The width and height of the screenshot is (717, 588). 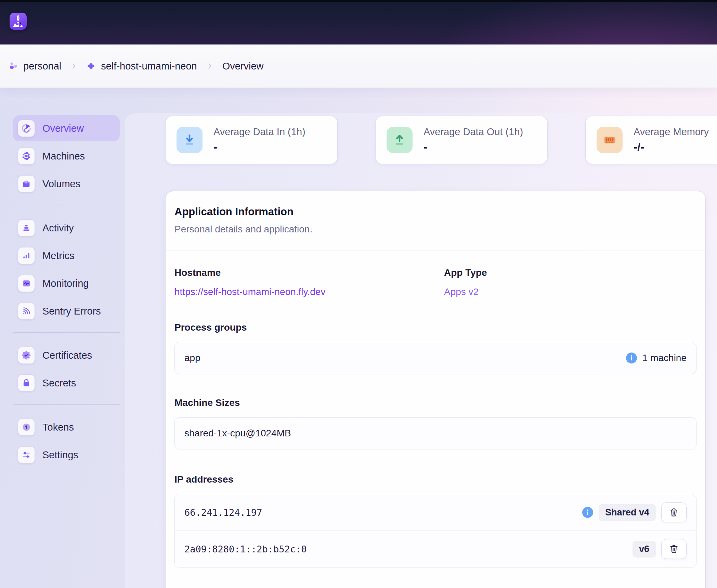 What do you see at coordinates (66, 292) in the screenshot?
I see `sidebar-nav: Overview Machines Volumes` at bounding box center [66, 292].